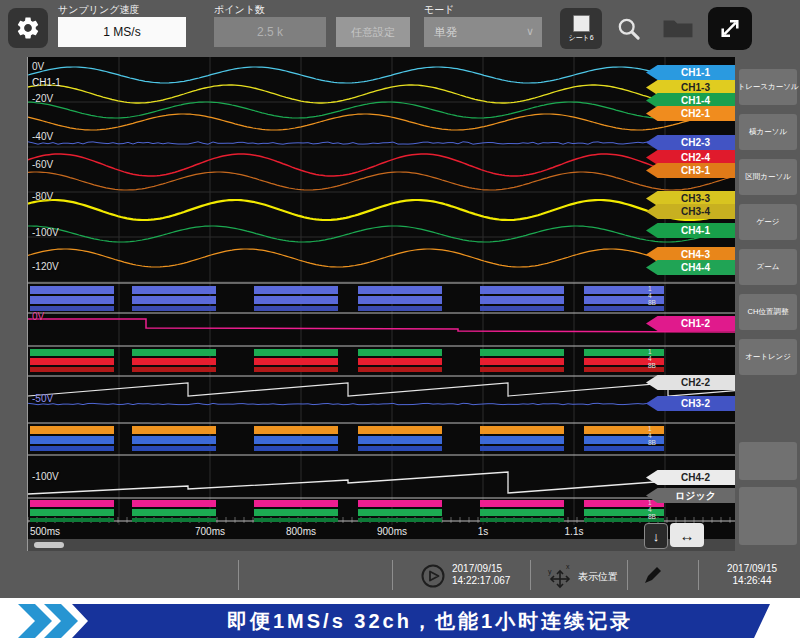  I want to click on play-status-icon, so click(433, 578).